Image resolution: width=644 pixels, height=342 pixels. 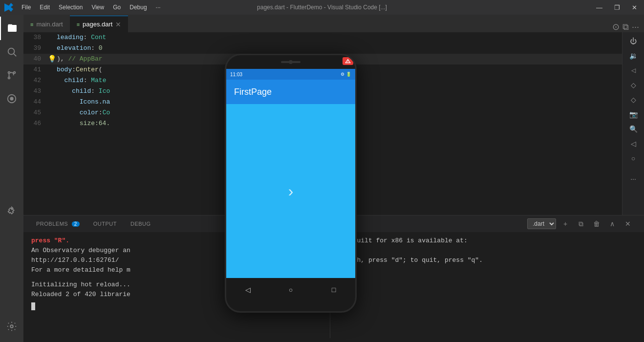 I want to click on problems-badge: 2, so click(x=76, y=224).